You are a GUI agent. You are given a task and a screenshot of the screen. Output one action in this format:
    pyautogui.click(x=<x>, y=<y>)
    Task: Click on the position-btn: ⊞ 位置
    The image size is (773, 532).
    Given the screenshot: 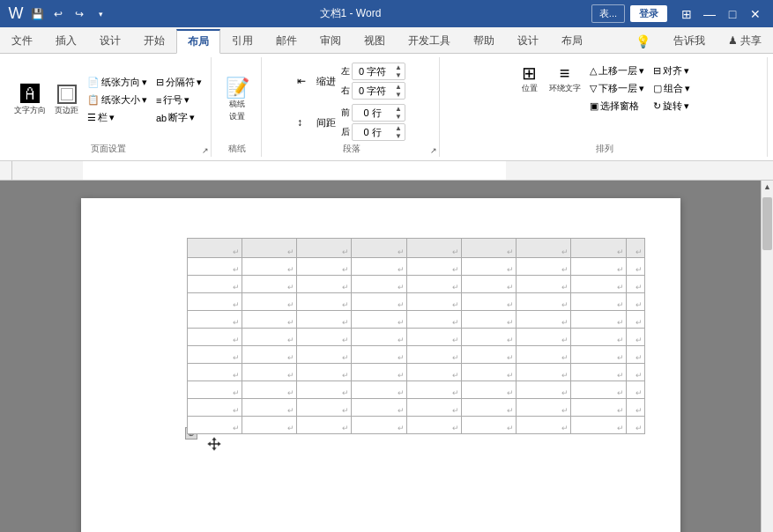 What is the action you would take?
    pyautogui.click(x=530, y=79)
    